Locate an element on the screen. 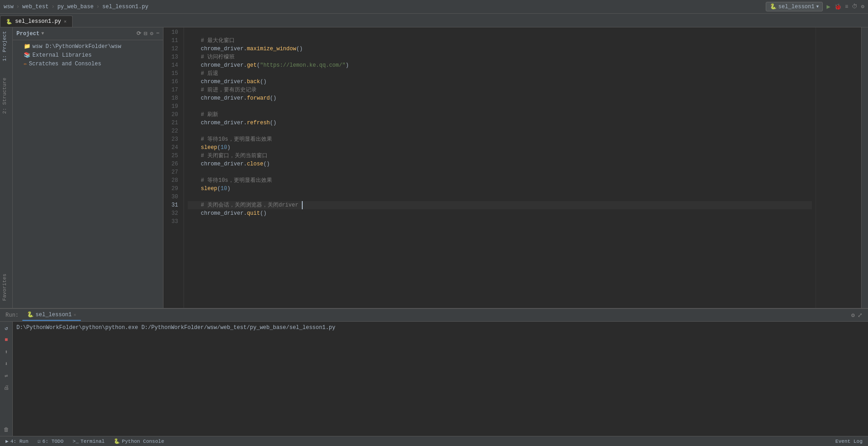 The image size is (868, 446). run-tab-icon: 🐍 is located at coordinates (30, 314).